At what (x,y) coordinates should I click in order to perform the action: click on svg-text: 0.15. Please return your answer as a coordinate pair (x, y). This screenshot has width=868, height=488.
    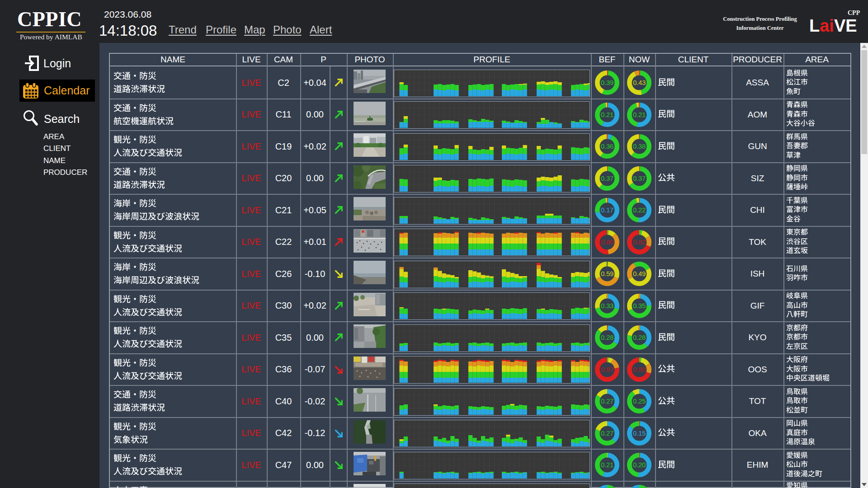
    Looking at the image, I should click on (639, 433).